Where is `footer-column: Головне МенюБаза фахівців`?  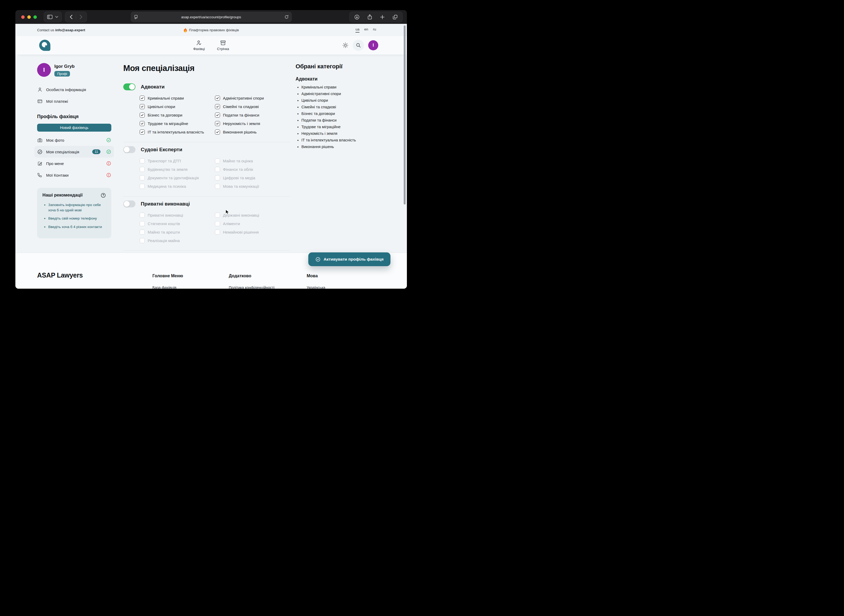
footer-column: Головне МенюБаза фахівців is located at coordinates (168, 281).